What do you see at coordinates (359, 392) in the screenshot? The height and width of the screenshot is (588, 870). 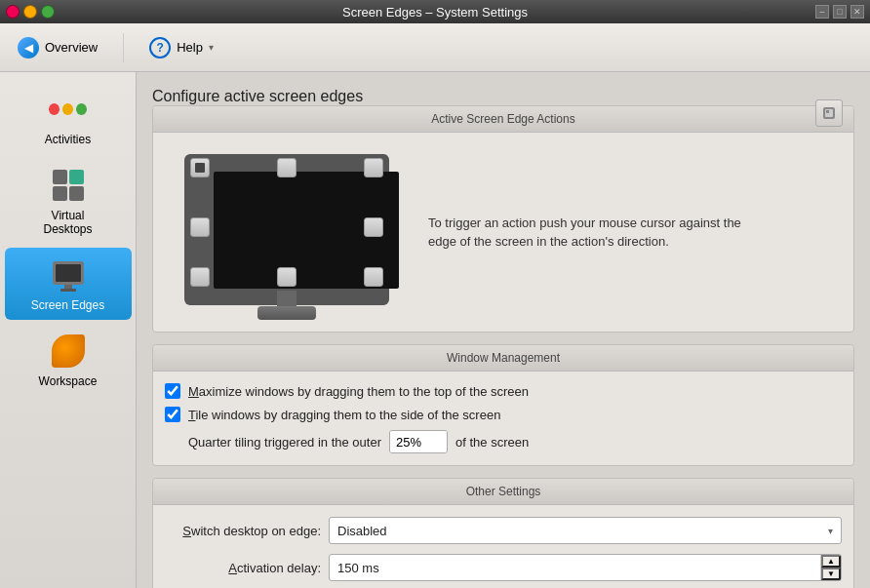 I see `maximize-label: Maximize windows by dragging them to the…` at bounding box center [359, 392].